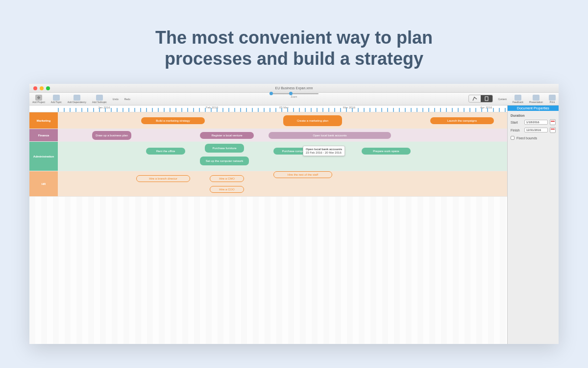 The image size is (588, 368). Describe the element at coordinates (533, 225) in the screenshot. I see `properties-panel: Document Properties Duration Start 1/18/…` at that location.